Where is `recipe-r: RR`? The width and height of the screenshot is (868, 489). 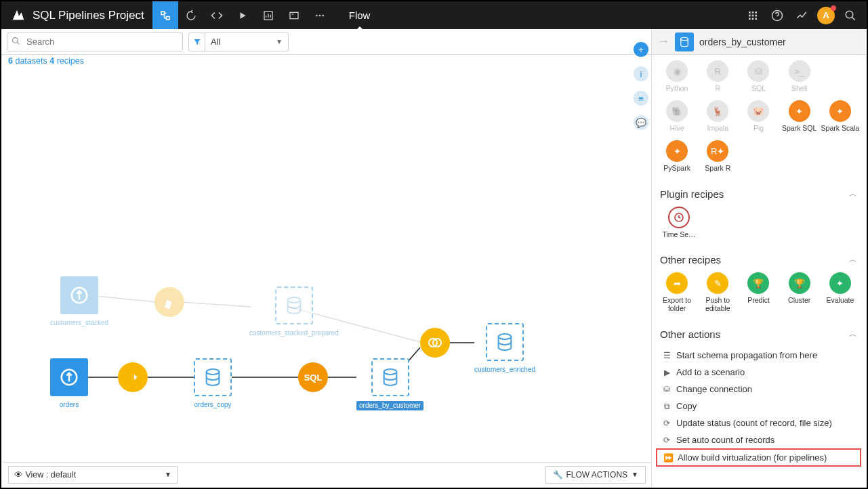 recipe-r: RR is located at coordinates (718, 76).